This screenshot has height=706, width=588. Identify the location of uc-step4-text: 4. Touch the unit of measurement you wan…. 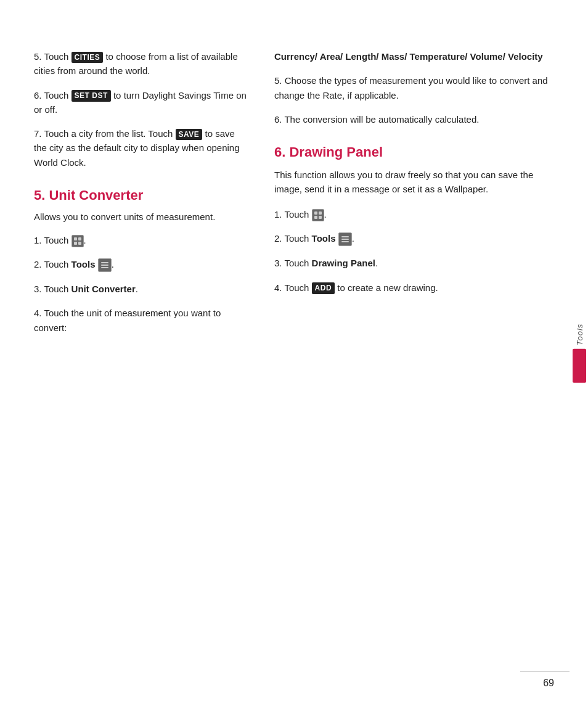
(127, 320).